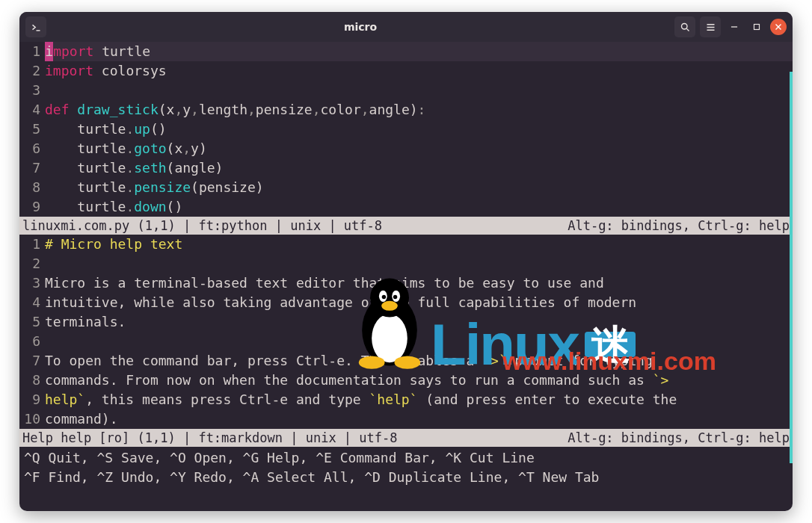 The width and height of the screenshot is (812, 523). I want to click on code-line: help`, this means press Ctrl-e and type …, so click(419, 400).